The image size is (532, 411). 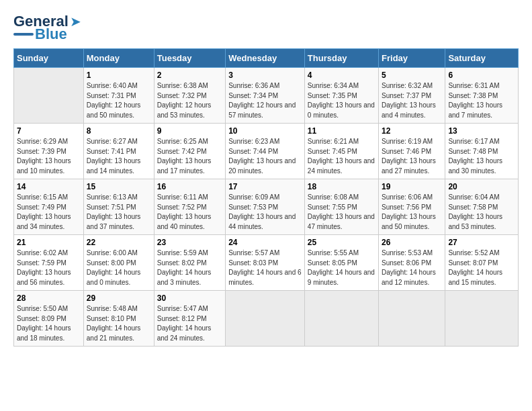 I want to click on day-number: 14, so click(x=48, y=187).